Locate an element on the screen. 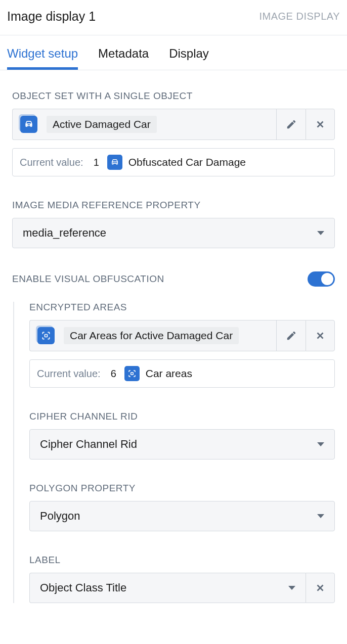 The height and width of the screenshot is (644, 347). object-set-label: OBJECT SET WITH A SINGLE OBJECT is located at coordinates (174, 96).